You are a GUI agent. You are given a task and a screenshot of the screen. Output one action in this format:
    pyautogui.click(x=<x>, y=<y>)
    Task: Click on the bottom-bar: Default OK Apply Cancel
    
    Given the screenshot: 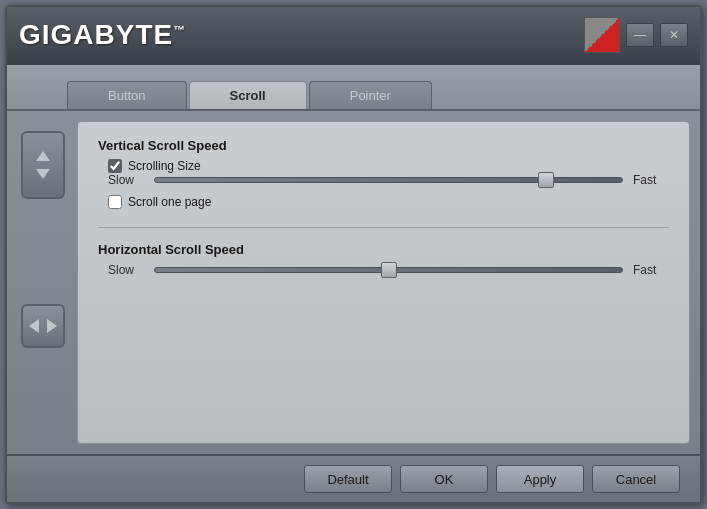 What is the action you would take?
    pyautogui.click(x=354, y=478)
    